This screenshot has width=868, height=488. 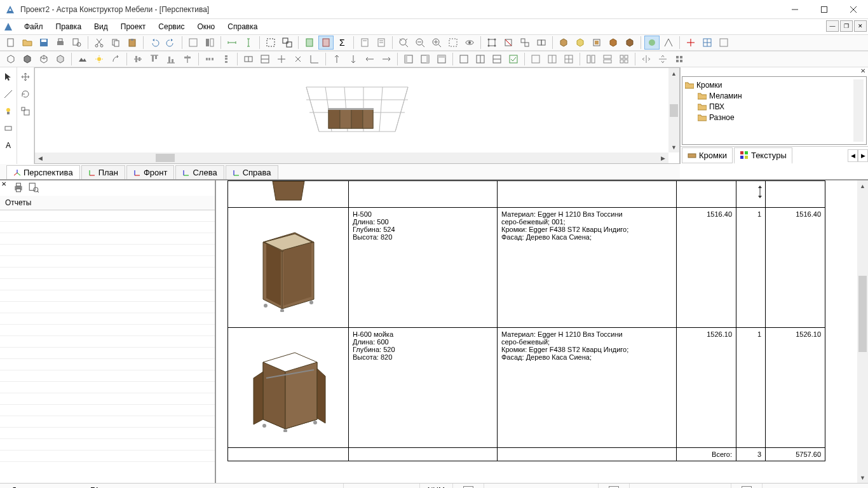 What do you see at coordinates (34, 188) in the screenshot?
I see `report-preview-icon` at bounding box center [34, 188].